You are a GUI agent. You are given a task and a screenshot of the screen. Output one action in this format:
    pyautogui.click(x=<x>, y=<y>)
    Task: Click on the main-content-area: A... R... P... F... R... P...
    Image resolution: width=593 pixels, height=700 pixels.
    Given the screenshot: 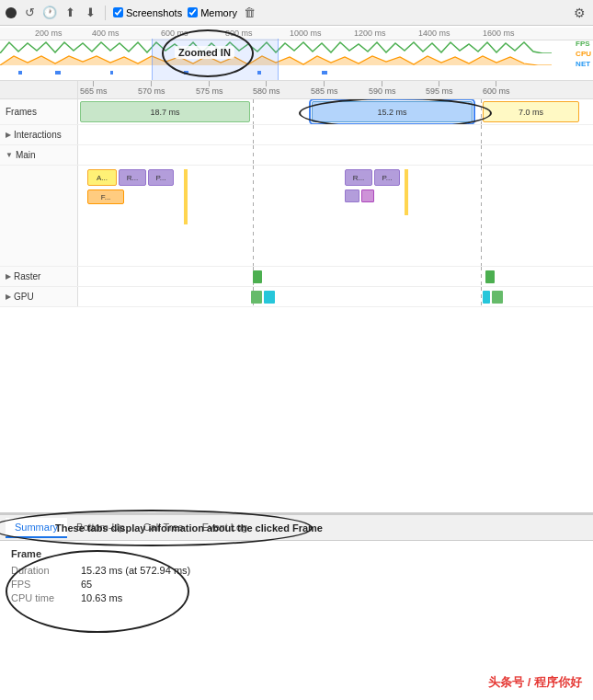 What is the action you would take?
    pyautogui.click(x=336, y=207)
    